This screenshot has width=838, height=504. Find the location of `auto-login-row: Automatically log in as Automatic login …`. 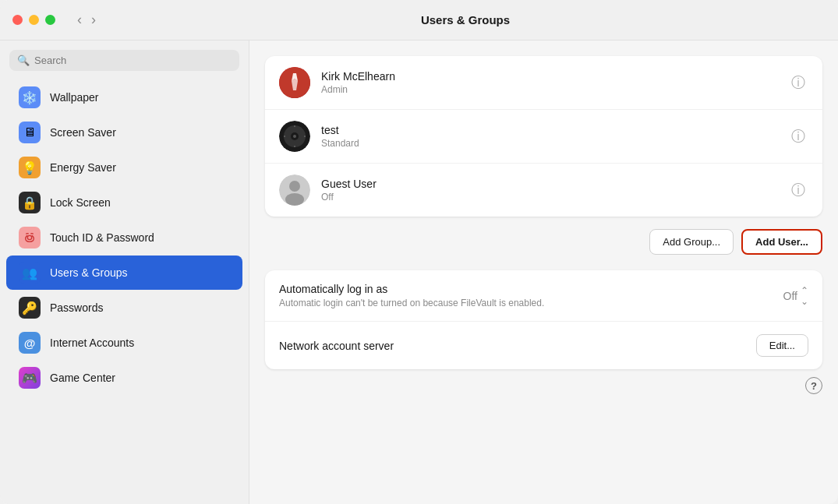

auto-login-row: Automatically log in as Automatic login … is located at coordinates (544, 296).